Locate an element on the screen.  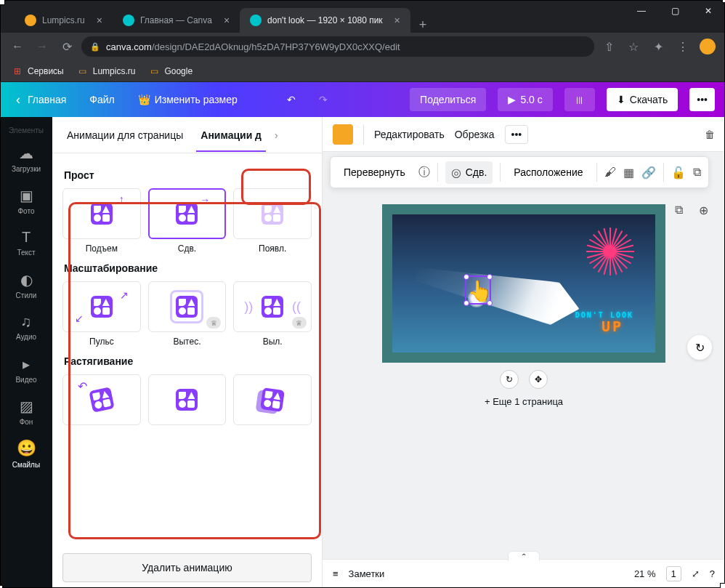
nav-reload-button: ⟳ is located at coordinates (67, 47).